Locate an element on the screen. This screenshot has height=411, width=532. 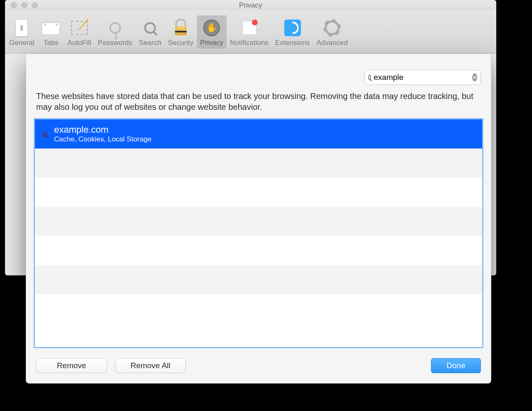
tab-autofill: AutoFill is located at coordinates (79, 32).